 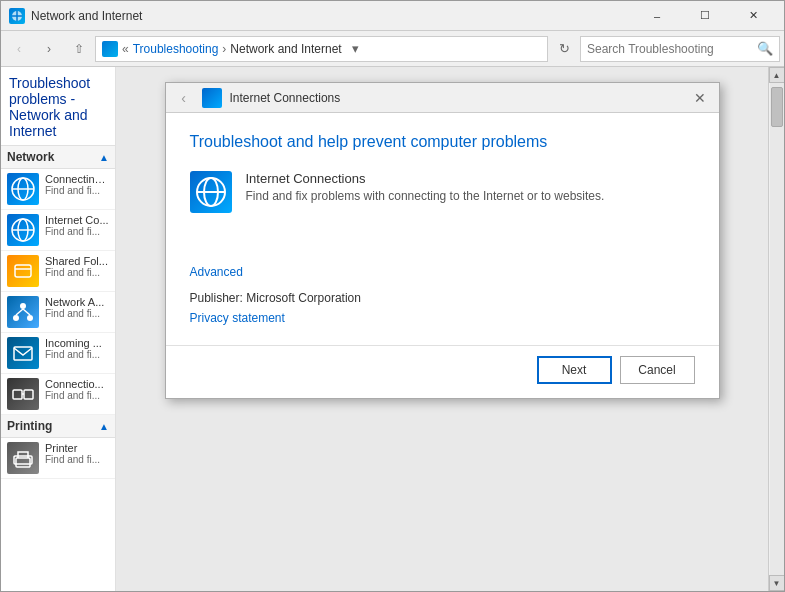 I want to click on internet-co-desc: Find and fi..., so click(x=77, y=232).